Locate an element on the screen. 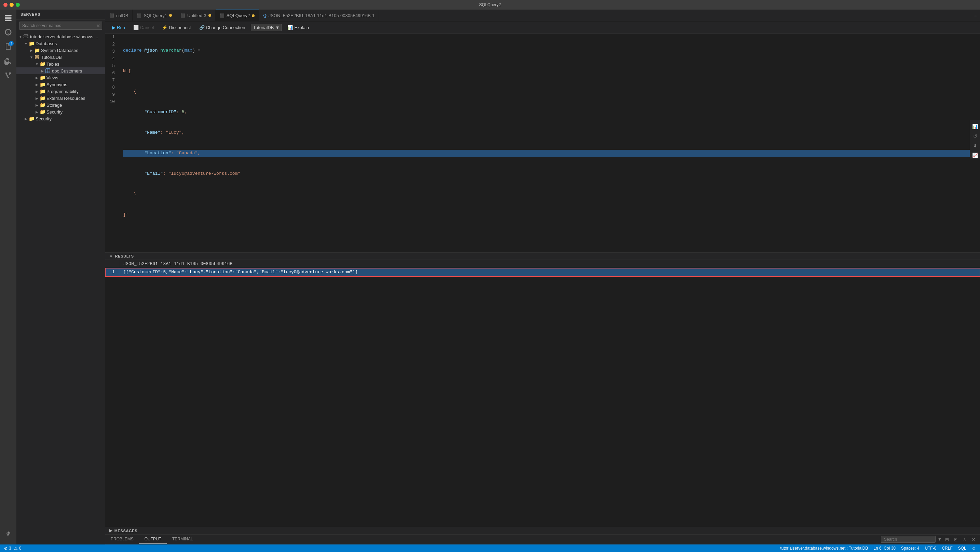  tab-terminal: TERMINAL is located at coordinates (183, 539).